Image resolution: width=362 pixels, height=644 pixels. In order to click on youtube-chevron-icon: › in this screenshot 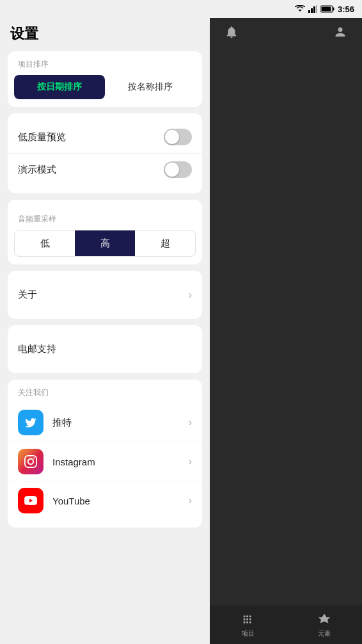, I will do `click(191, 501)`.